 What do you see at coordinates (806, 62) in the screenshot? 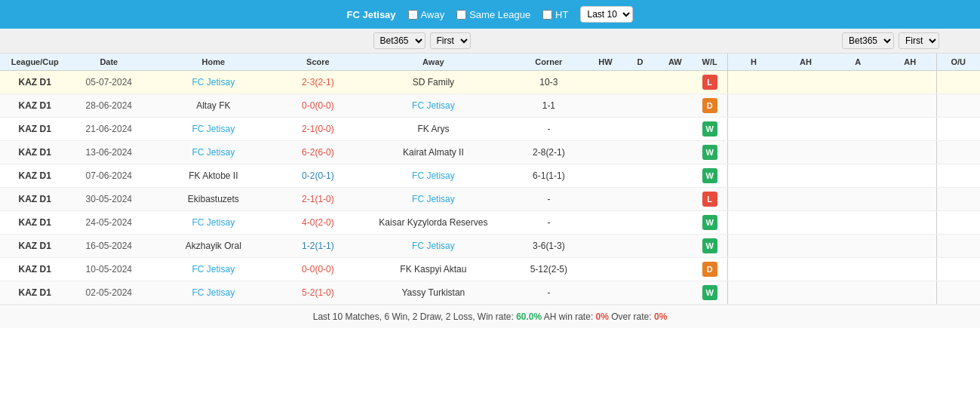
I see `col-ah: AH` at bounding box center [806, 62].